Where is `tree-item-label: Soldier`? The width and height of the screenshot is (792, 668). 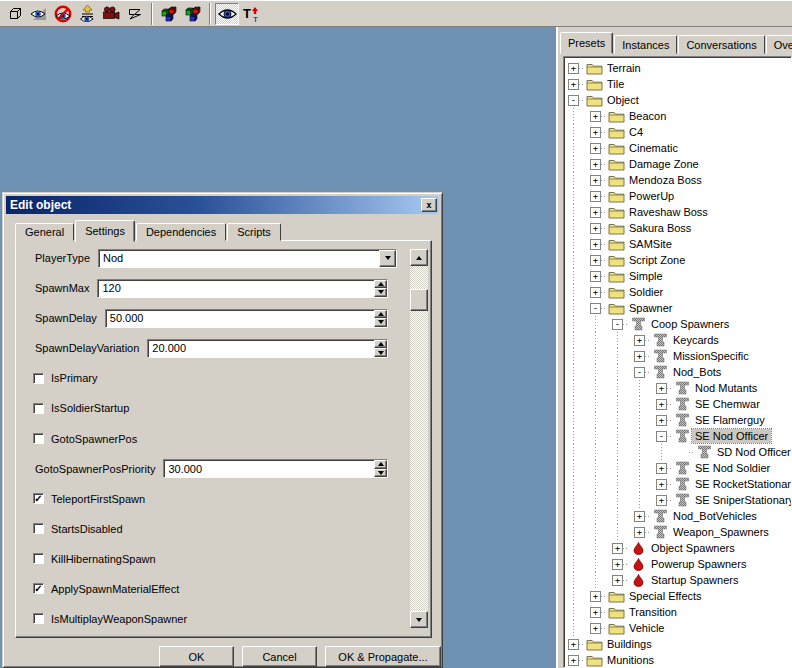
tree-item-label: Soldier is located at coordinates (646, 292).